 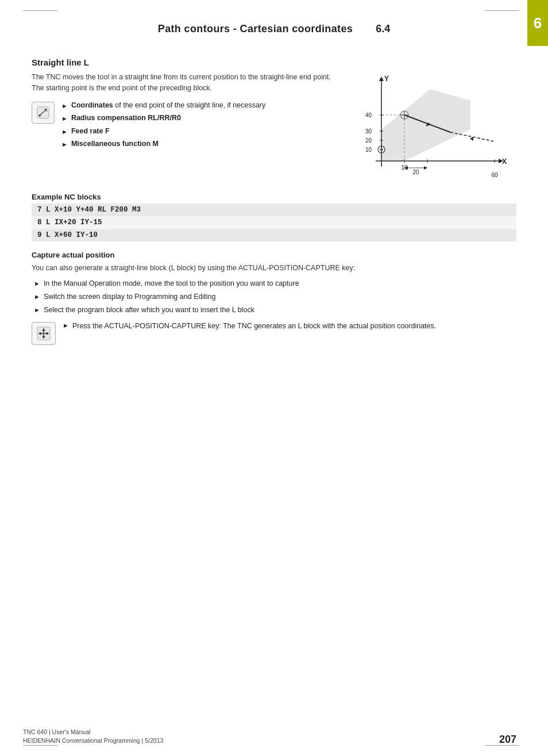 I want to click on press-bullet-row: ► Press the ACTUAL-POSITION-CAPTURE key:…, so click(x=249, y=333).